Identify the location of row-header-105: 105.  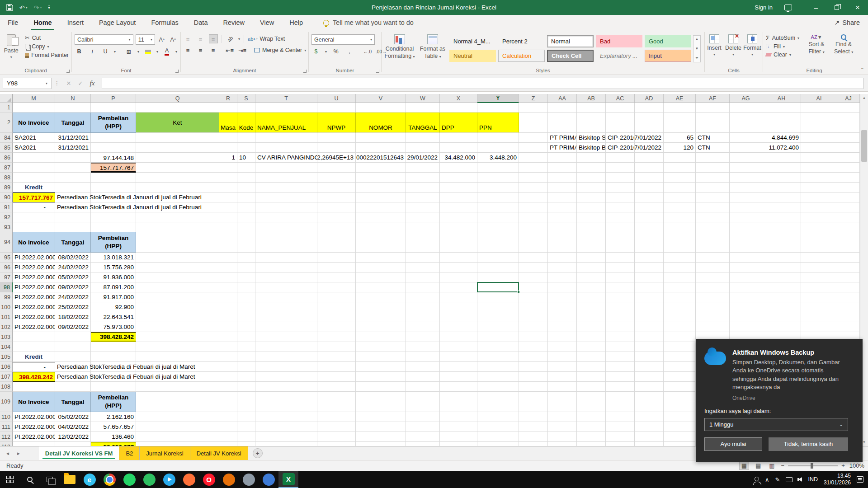
(6, 357).